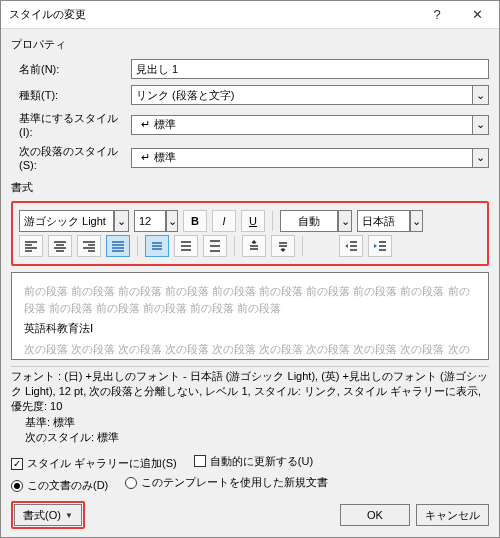 The width and height of the screenshot is (500, 538). Describe the element at coordinates (250, 234) in the screenshot. I see `format-toolbar-highlight: ⌄ ⌄ B I U ⌄ ⌄` at that location.